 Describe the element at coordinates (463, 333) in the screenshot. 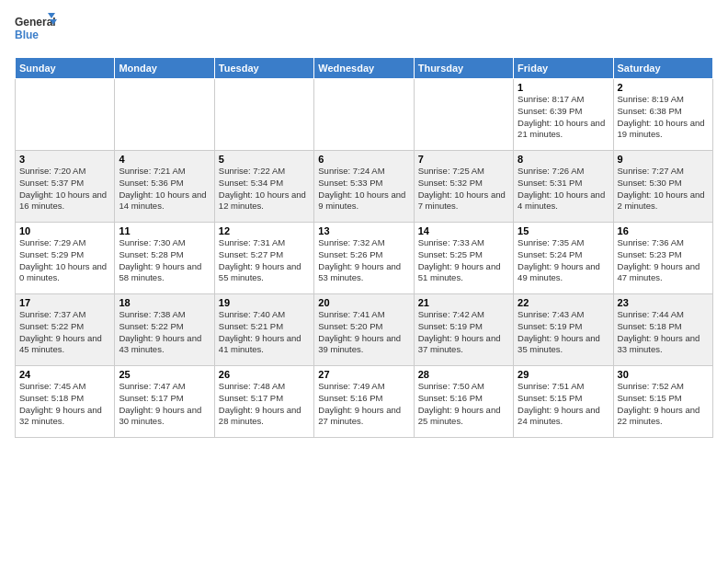

I see `day-info: Sunrise: 7:42 AM Sunset: 5:19 PM Dayligh…` at that location.